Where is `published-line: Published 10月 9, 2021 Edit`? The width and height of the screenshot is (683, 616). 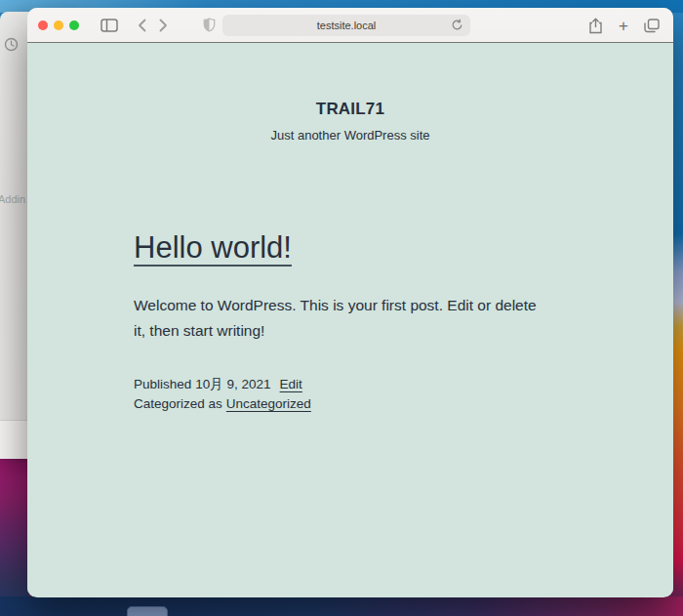 published-line: Published 10月 9, 2021 Edit is located at coordinates (222, 385).